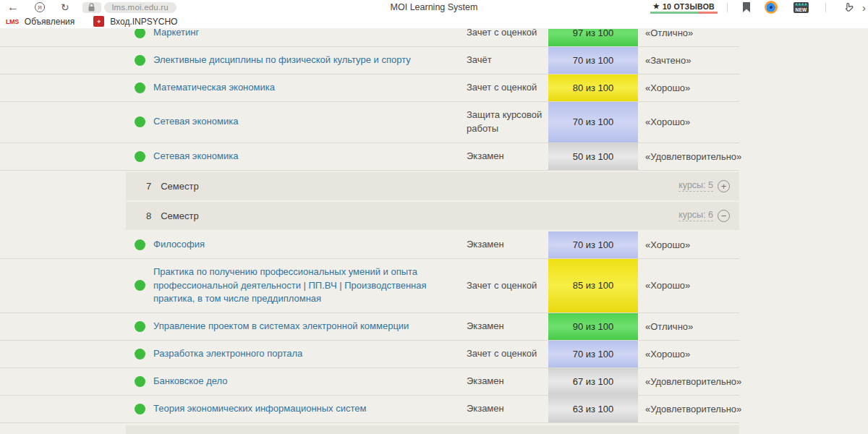  I want to click on lms-favicon-icon: LMS, so click(12, 22).